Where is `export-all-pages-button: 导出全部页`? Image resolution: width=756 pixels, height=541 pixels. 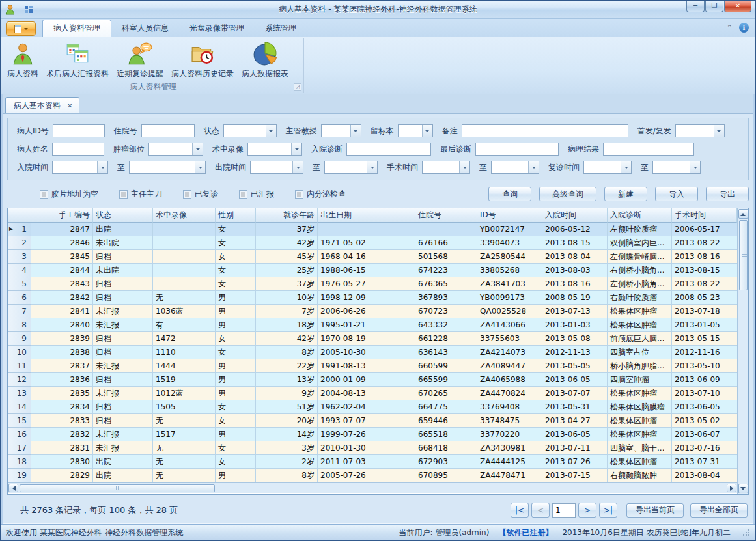
export-all-pages-button: 导出全部页 is located at coordinates (719, 510).